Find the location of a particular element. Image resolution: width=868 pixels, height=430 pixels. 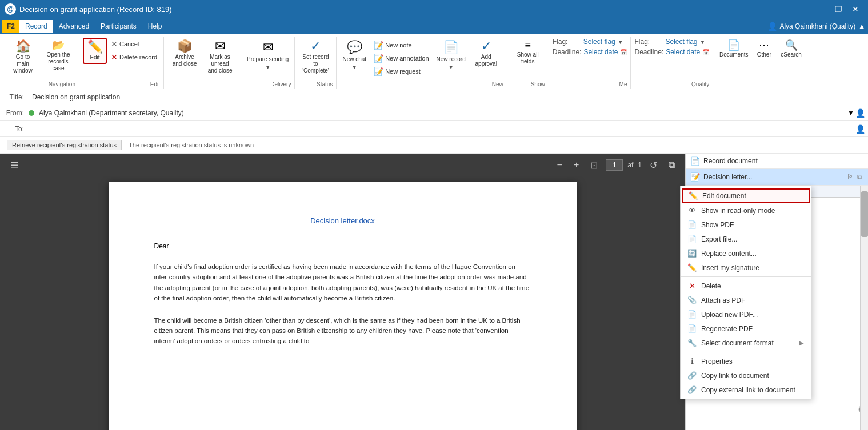

docs-items: 📄 Documents ⋯ Other 🔍 cSearch is located at coordinates (761, 62).